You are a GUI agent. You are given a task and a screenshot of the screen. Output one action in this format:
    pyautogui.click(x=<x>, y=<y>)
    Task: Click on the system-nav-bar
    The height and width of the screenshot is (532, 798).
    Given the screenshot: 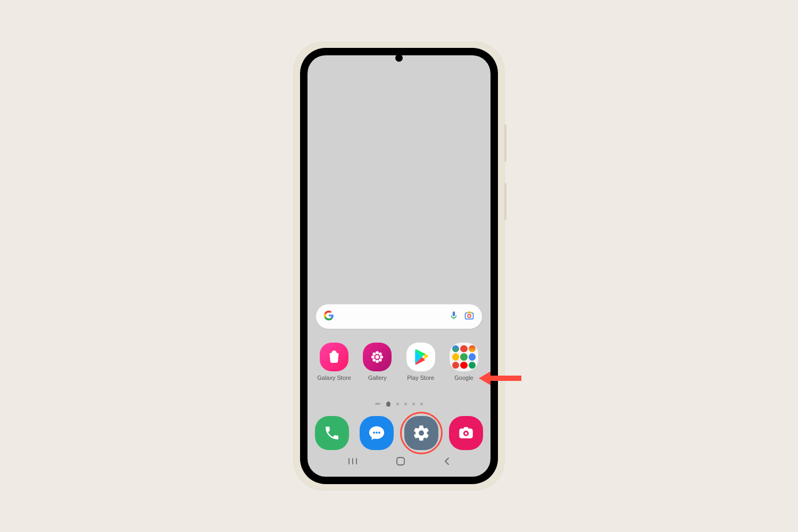 What is the action you would take?
    pyautogui.click(x=399, y=462)
    